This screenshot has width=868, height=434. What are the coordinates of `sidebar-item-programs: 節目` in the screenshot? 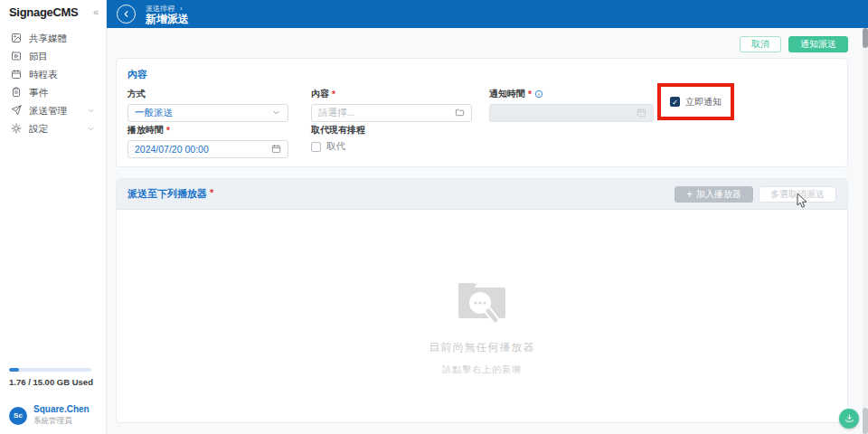 It's located at (52, 57).